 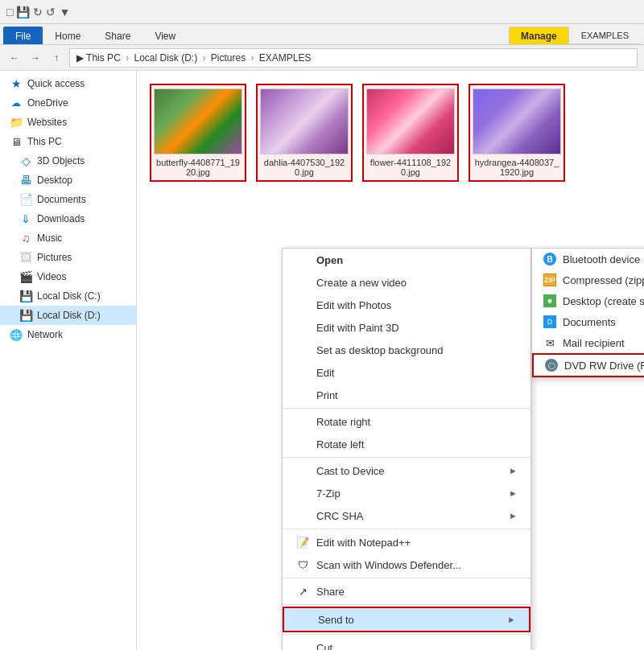 What do you see at coordinates (550, 259) in the screenshot?
I see `bluetooth-icon: B` at bounding box center [550, 259].